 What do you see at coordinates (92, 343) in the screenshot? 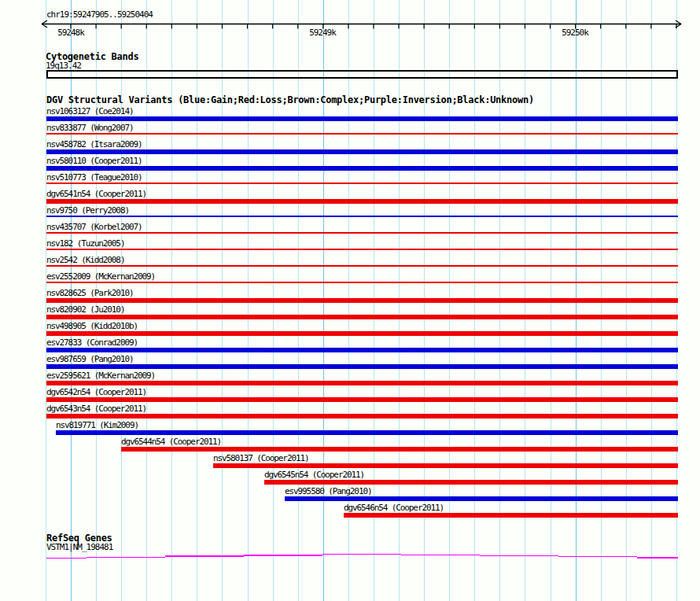
I see `track-label: esv27833 (Conrad2009)` at bounding box center [92, 343].